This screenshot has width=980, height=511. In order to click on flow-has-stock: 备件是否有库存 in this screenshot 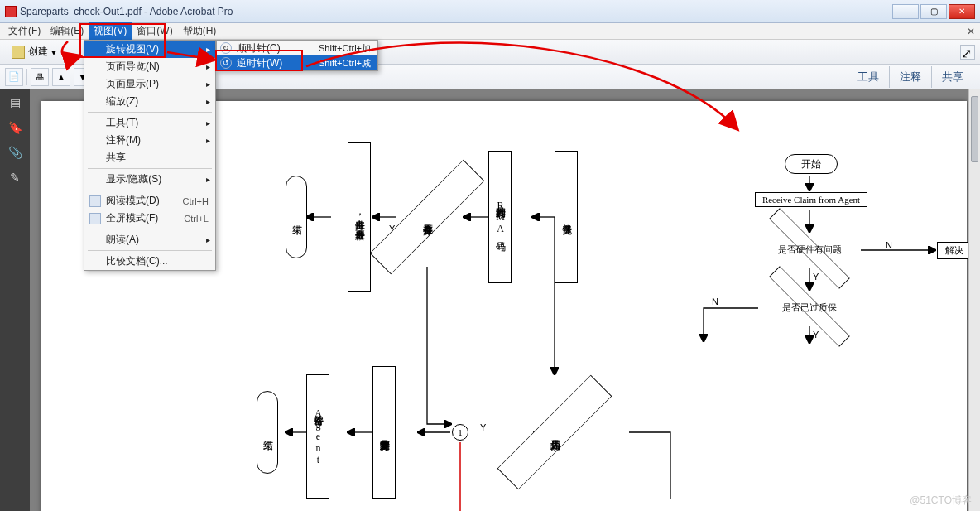, I will do `click(427, 217)`.